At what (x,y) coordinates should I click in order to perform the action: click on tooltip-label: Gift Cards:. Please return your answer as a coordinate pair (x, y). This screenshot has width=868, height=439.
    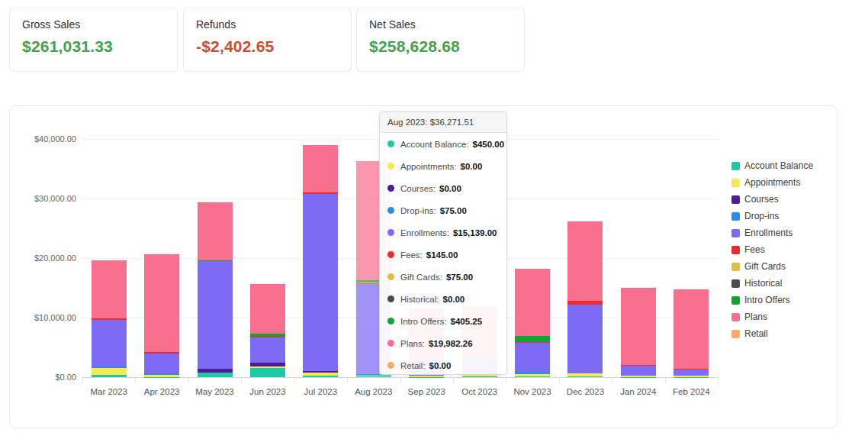
    Looking at the image, I should click on (421, 277).